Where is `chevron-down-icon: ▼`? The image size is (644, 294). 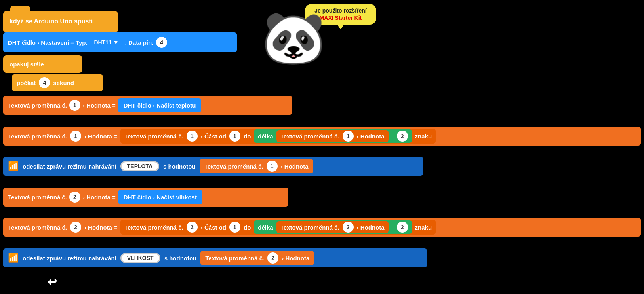
chevron-down-icon: ▼ is located at coordinates (116, 42).